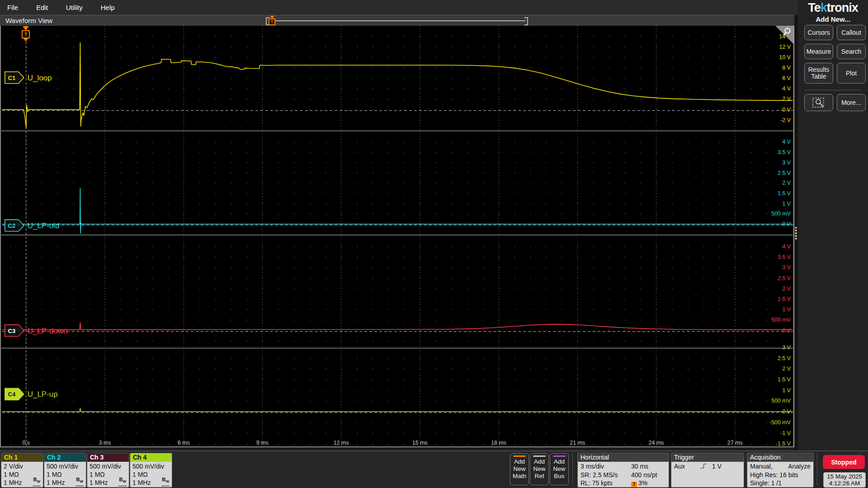 Image resolution: width=868 pixels, height=488 pixels. What do you see at coordinates (539, 469) in the screenshot?
I see `add-new-ref-button: AddNewRef` at bounding box center [539, 469].